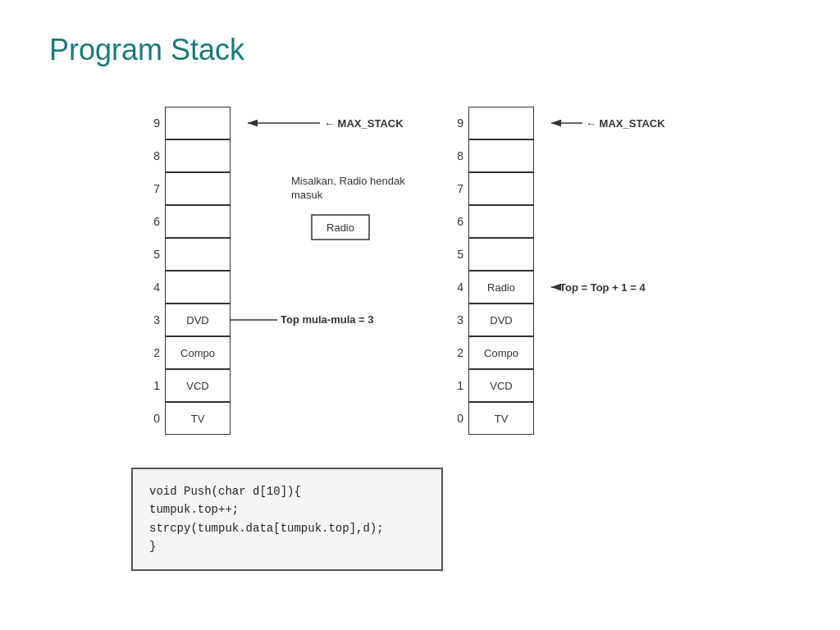 This screenshot has height=630, width=840. Describe the element at coordinates (187, 271) in the screenshot. I see `left-stack-diagram: 0 1 2 3 4 5 6 7 8 9 TV VCD Compo DVD` at that location.